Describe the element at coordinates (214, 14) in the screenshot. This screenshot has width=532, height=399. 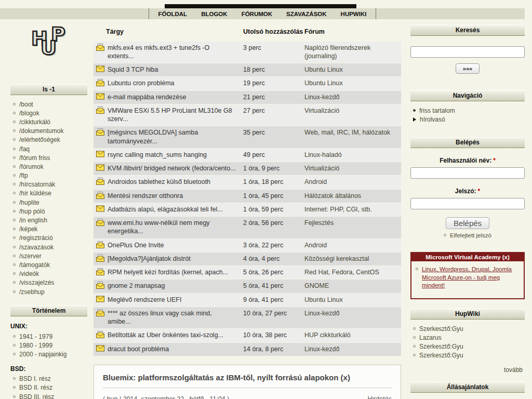
I see `nav-item: BLOGOK` at that location.